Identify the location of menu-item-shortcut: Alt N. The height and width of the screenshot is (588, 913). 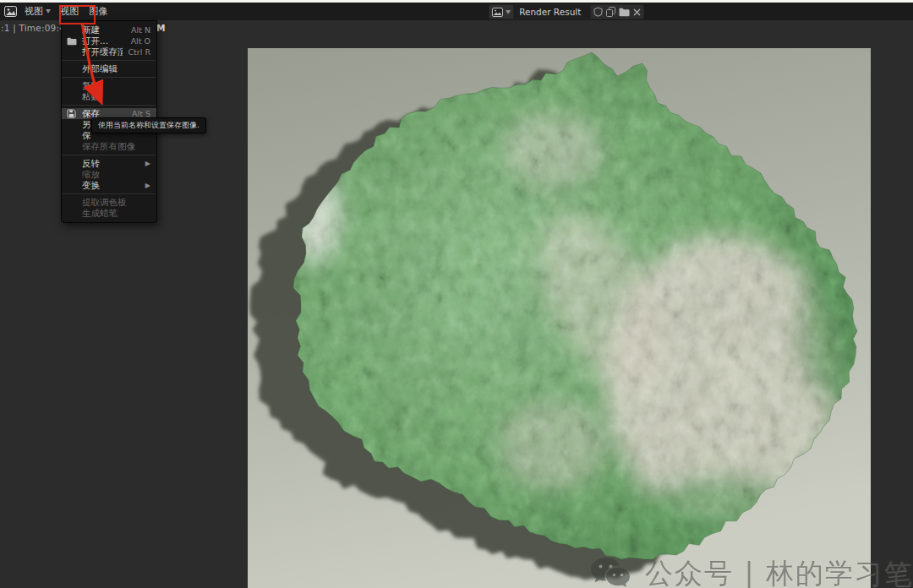
(140, 30).